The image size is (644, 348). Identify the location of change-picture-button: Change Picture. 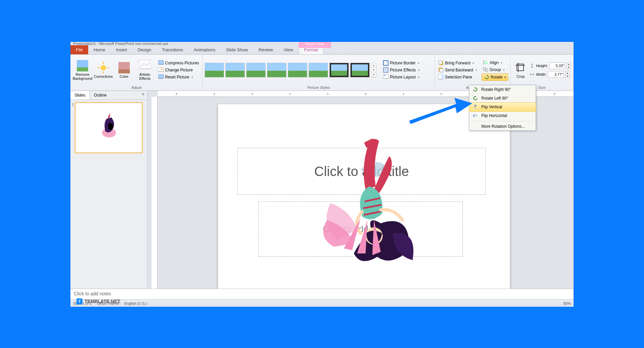
(178, 70).